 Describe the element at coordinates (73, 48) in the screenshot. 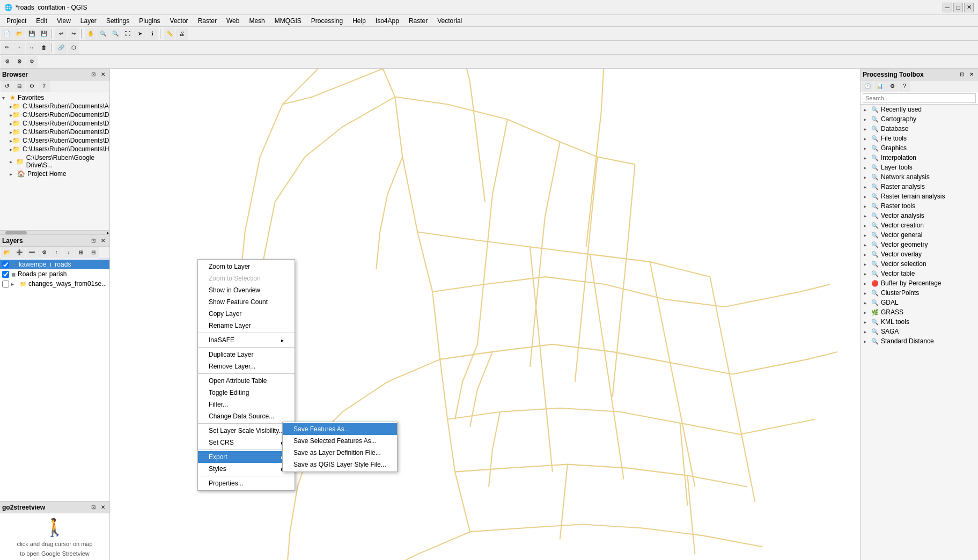

I see `topology-btn: ⬡` at that location.